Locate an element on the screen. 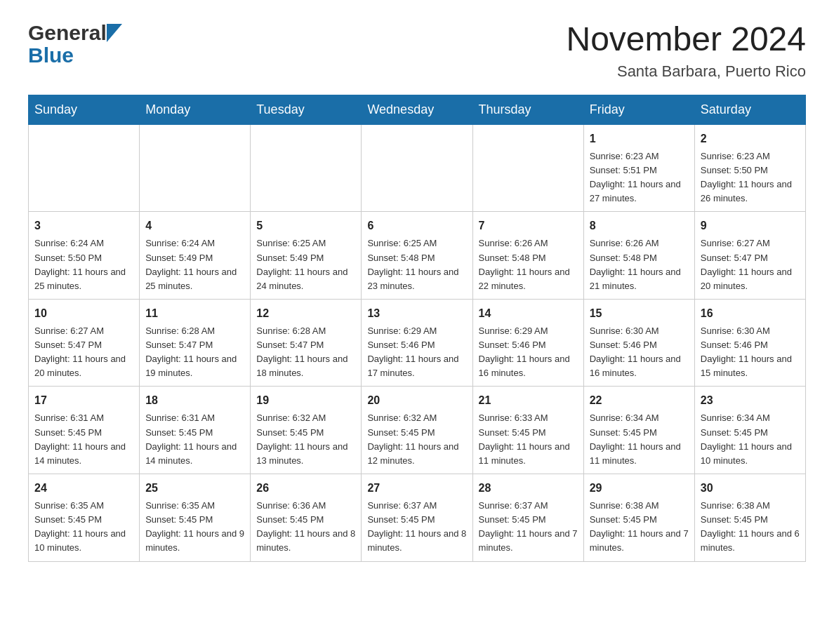  calendar-cell: 24Sunrise: 6:35 AM Sunset: 5:45 PM Dayli… is located at coordinates (84, 518).